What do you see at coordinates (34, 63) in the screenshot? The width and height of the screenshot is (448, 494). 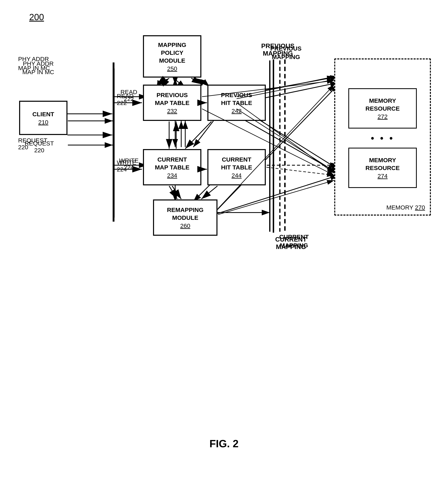 I see `phy-addr-label-text: PHY ADDRMAP IN MC` at bounding box center [34, 63].